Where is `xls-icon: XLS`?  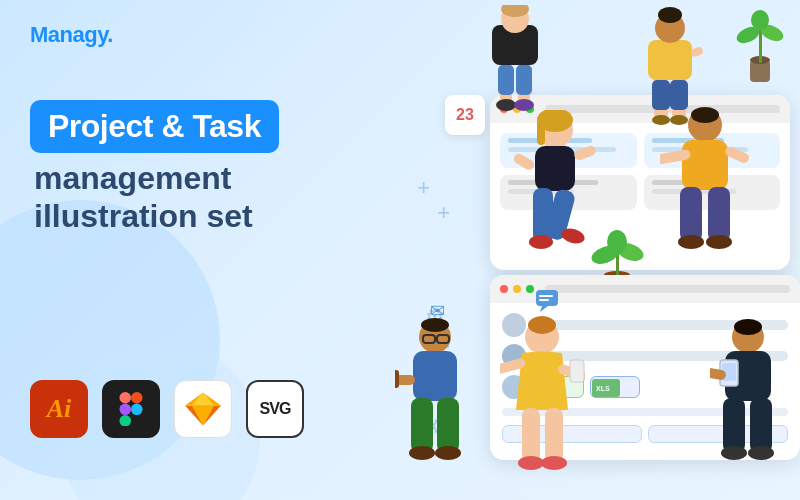 xls-icon: XLS is located at coordinates (616, 388).